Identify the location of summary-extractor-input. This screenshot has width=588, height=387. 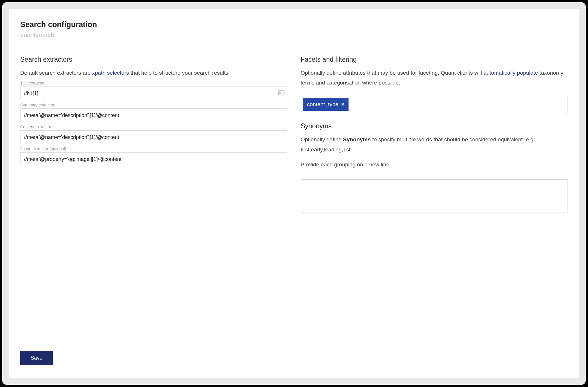
(154, 115).